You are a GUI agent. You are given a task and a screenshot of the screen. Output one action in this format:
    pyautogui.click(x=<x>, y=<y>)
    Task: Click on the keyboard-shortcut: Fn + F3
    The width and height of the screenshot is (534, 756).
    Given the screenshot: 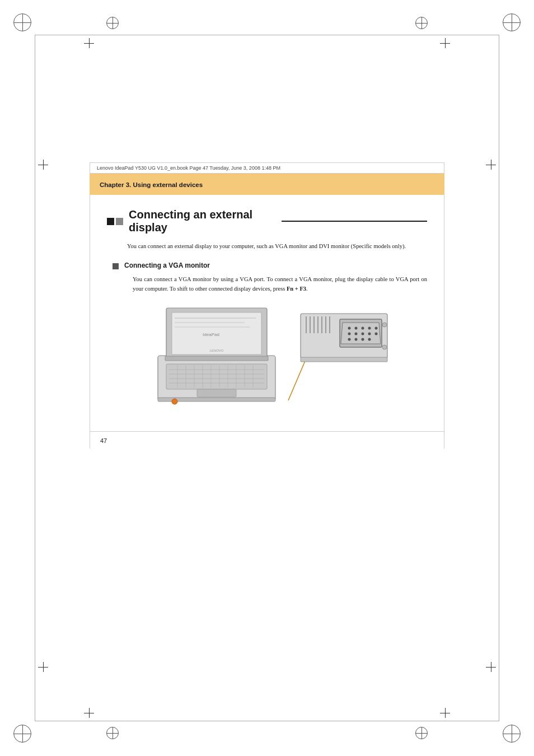 What is the action you would take?
    pyautogui.click(x=297, y=289)
    